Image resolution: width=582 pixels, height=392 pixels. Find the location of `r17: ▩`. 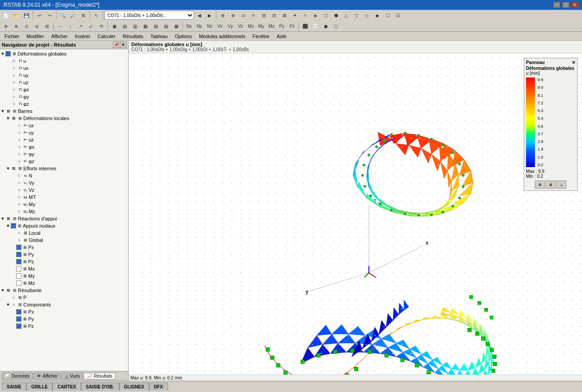

r17: ▩ is located at coordinates (176, 26).